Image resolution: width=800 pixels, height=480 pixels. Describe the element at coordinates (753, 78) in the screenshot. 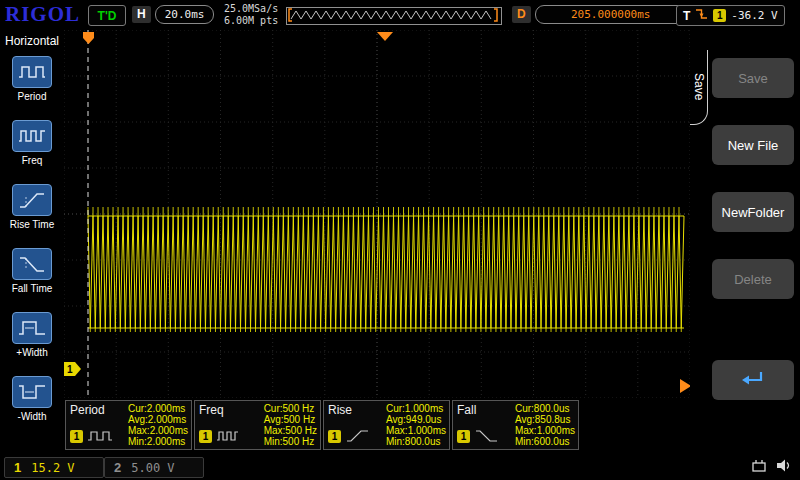

I see `save-button: Save` at that location.